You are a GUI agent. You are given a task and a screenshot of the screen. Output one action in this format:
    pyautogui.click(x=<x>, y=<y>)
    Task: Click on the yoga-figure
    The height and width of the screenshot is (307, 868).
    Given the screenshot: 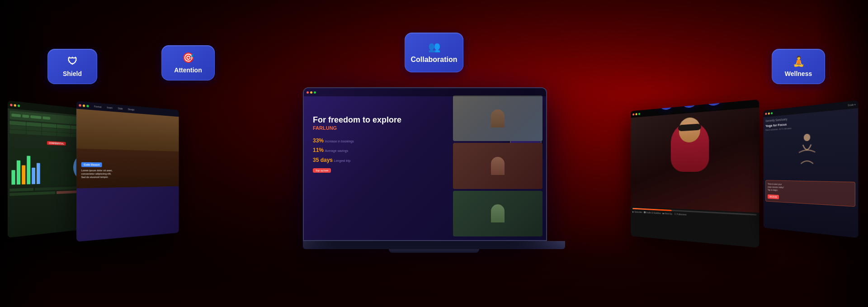 What is the action you would take?
    pyautogui.click(x=807, y=155)
    